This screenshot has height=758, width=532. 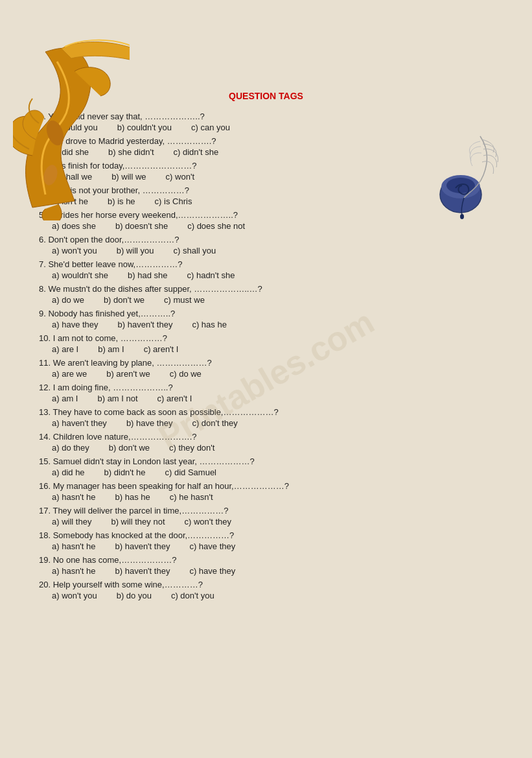 What do you see at coordinates (266, 96) in the screenshot?
I see `page-title: QUESTION TAGS` at bounding box center [266, 96].